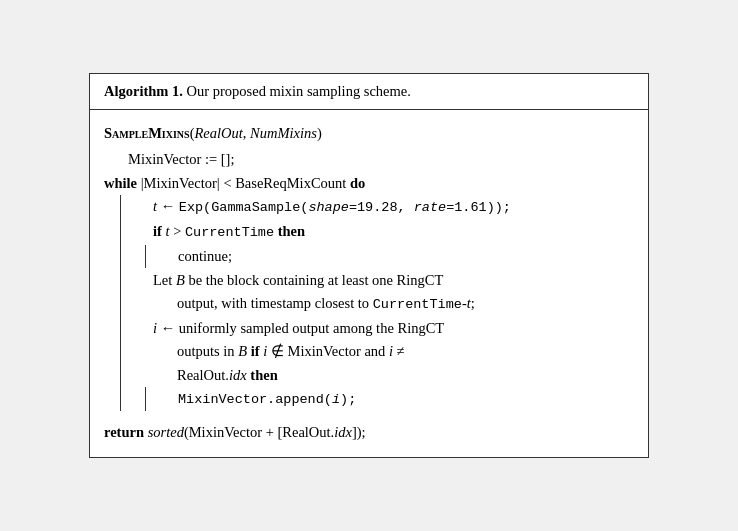  I want to click on if-keyword: if, so click(158, 231).